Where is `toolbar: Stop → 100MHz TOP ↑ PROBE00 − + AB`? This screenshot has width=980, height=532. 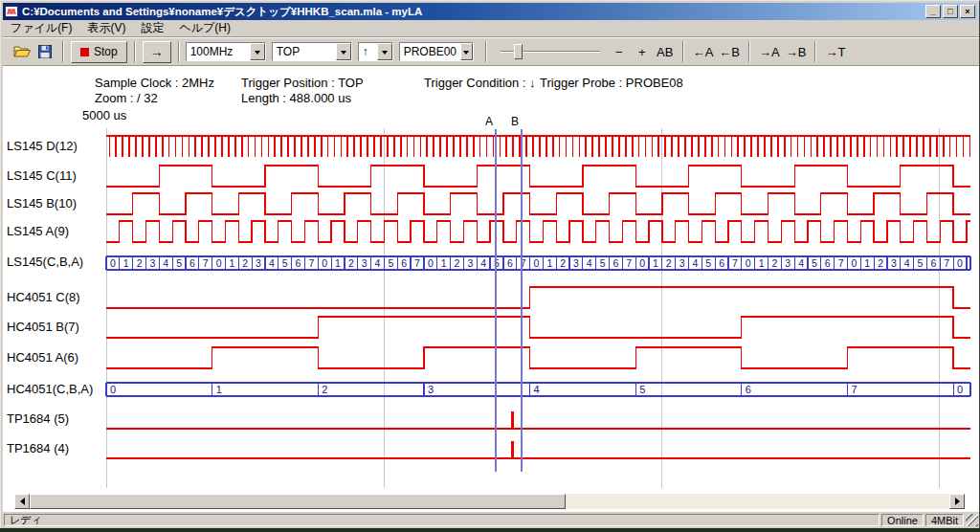 toolbar: Stop → 100MHz TOP ↑ PROBE00 − + AB is located at coordinates (491, 52).